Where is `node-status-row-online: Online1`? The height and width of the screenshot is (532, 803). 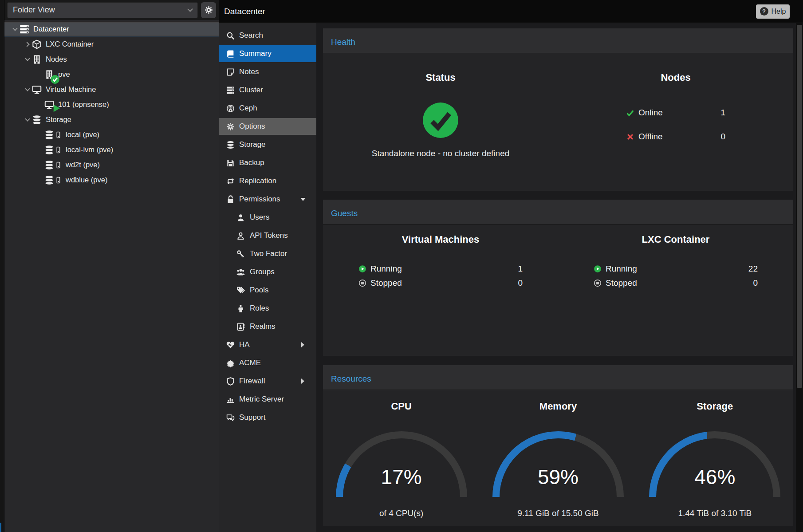 node-status-row-online: Online1 is located at coordinates (676, 113).